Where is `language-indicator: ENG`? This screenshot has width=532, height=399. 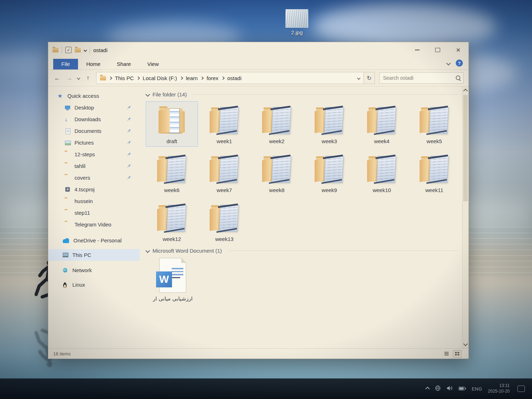
language-indicator: ENG is located at coordinates (477, 389).